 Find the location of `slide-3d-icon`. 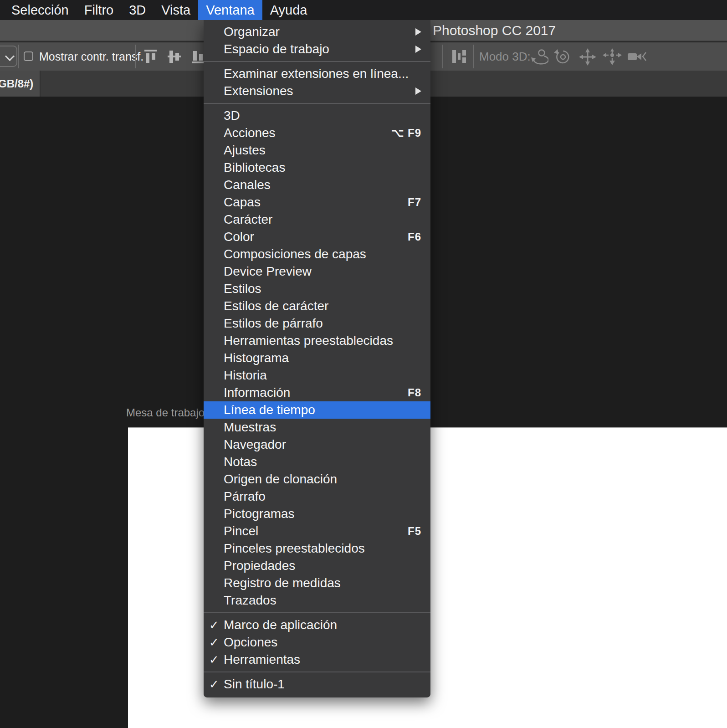

slide-3d-icon is located at coordinates (612, 57).